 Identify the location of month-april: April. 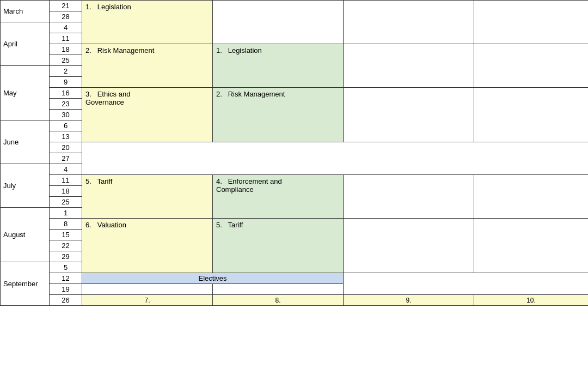
(25, 44).